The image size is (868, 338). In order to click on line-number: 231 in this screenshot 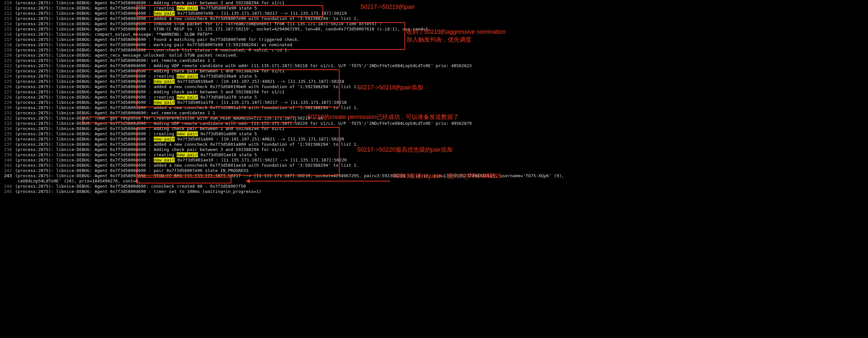, I will do `click(7, 113)`.